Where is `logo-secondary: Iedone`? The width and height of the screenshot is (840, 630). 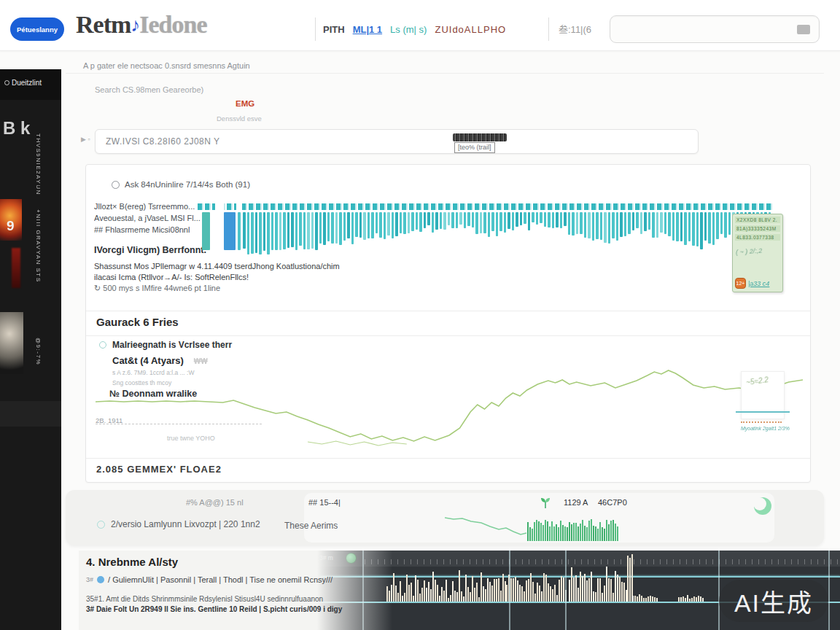
logo-secondary: Iedone is located at coordinates (173, 25).